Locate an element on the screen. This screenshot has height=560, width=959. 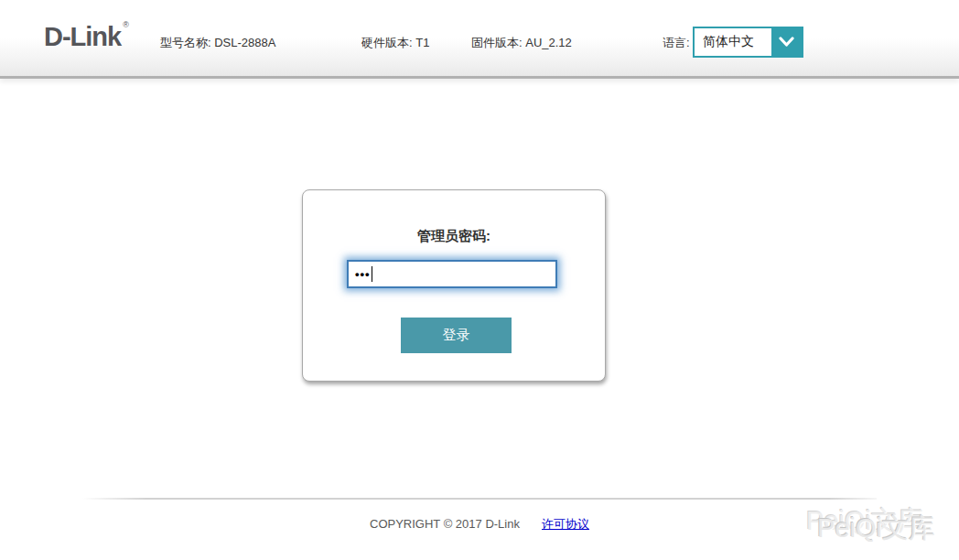
language-label: 语言: is located at coordinates (676, 43).